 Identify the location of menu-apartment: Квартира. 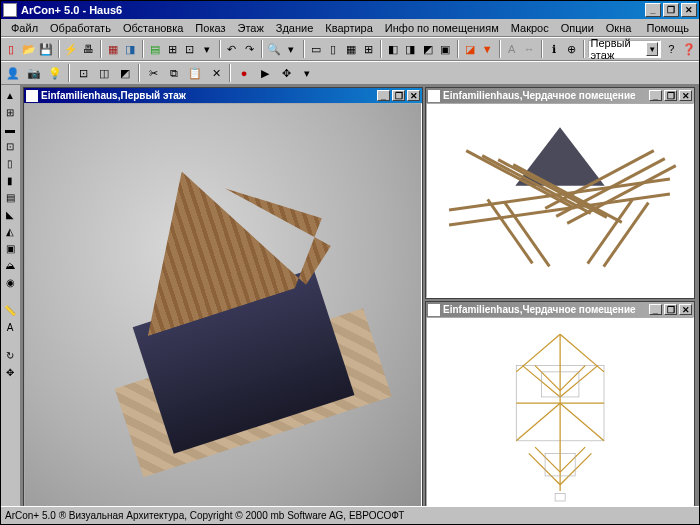
(349, 28).